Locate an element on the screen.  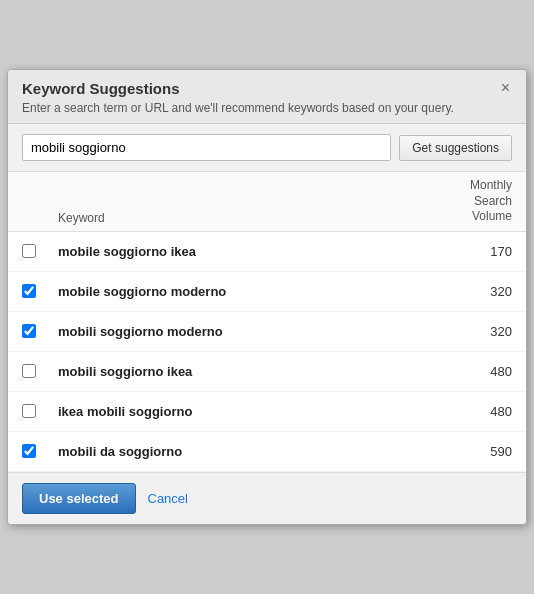
dialog-title: Keyword Suggestions is located at coordinates (238, 88).